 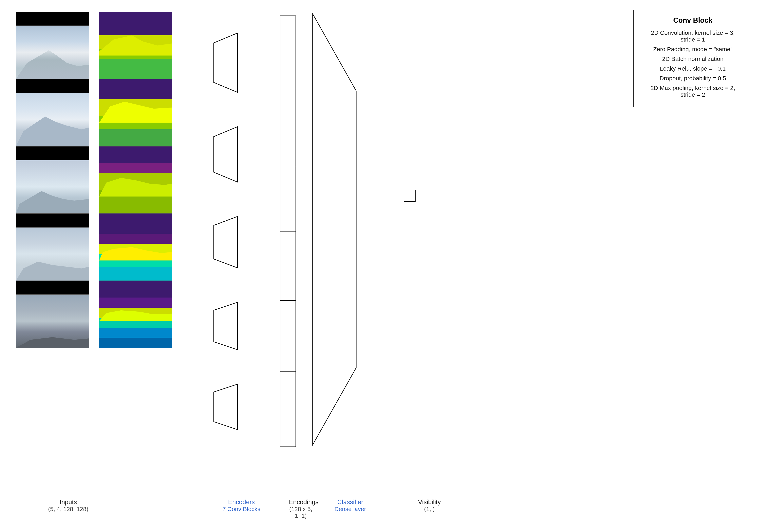 I want to click on encoders-label: Encoders, so click(x=242, y=502).